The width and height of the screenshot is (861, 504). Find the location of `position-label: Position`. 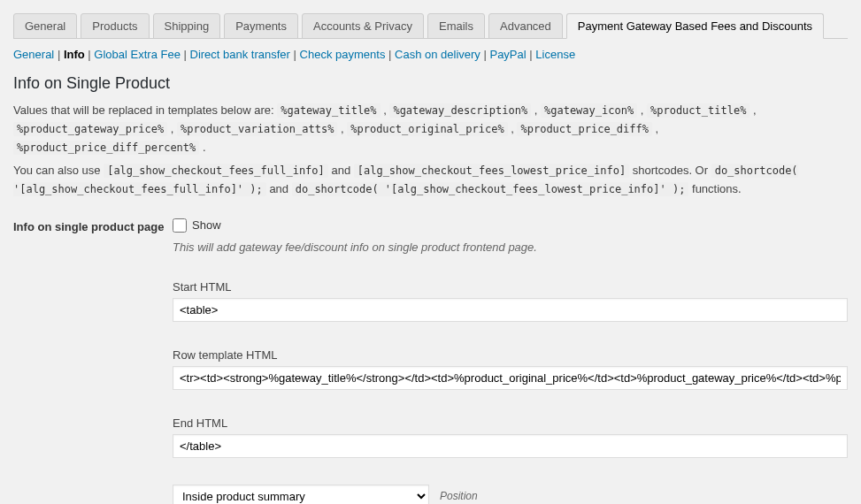

position-label: Position is located at coordinates (458, 496).